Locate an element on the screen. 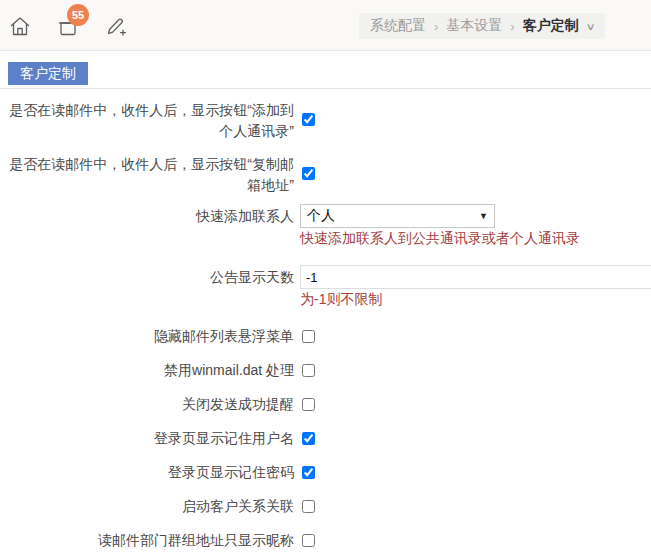 The width and height of the screenshot is (651, 555). field-hint: 快速添加联系人到公共通讯录或者个人通讯录 is located at coordinates (440, 238).